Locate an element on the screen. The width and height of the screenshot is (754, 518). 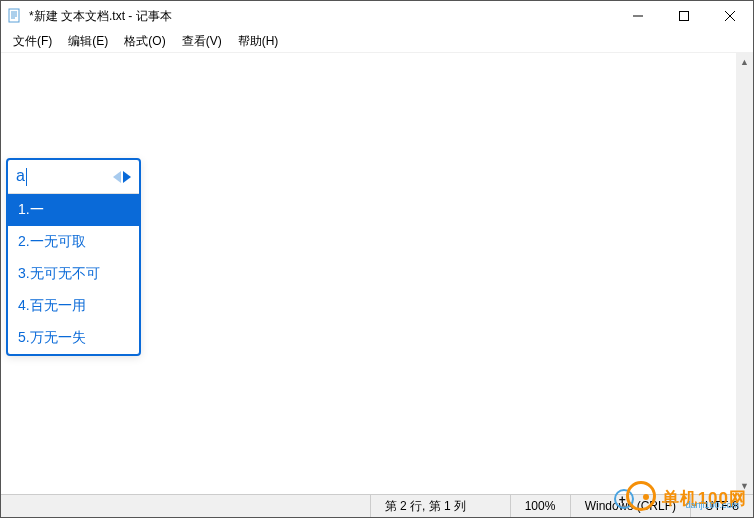
window-title: *新建 文本文档.txt - 记事本 is located at coordinates (100, 16).